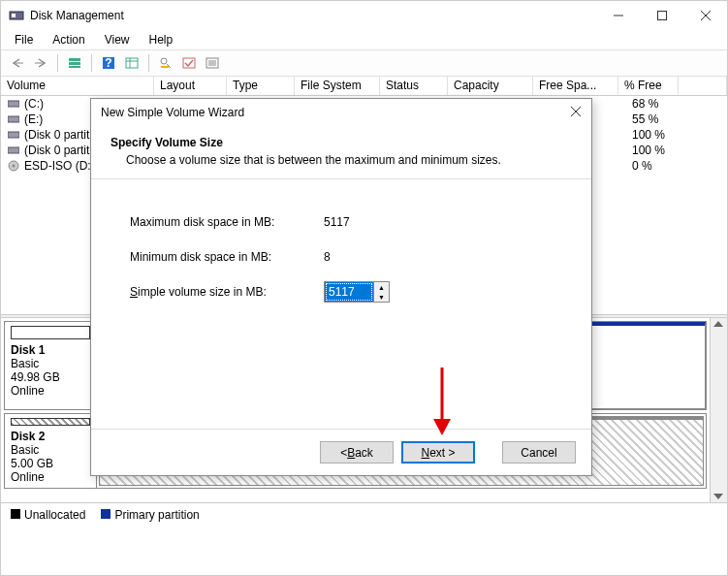  I want to click on col-type: Type, so click(261, 85).